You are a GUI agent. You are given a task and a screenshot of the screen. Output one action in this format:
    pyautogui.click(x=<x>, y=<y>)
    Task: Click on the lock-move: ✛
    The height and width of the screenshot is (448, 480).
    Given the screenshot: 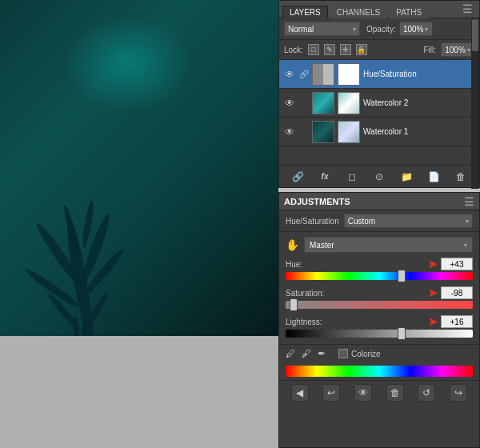 What is the action you would take?
    pyautogui.click(x=346, y=50)
    